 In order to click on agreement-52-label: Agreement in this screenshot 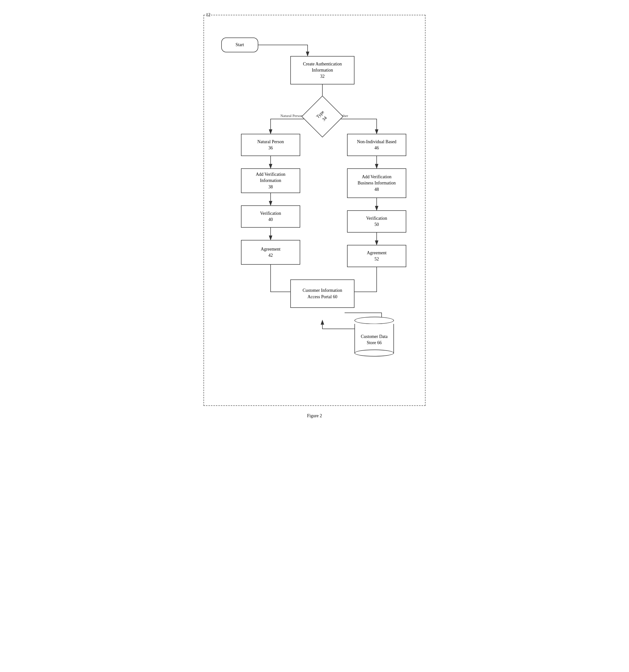, I will do `click(377, 253)`.